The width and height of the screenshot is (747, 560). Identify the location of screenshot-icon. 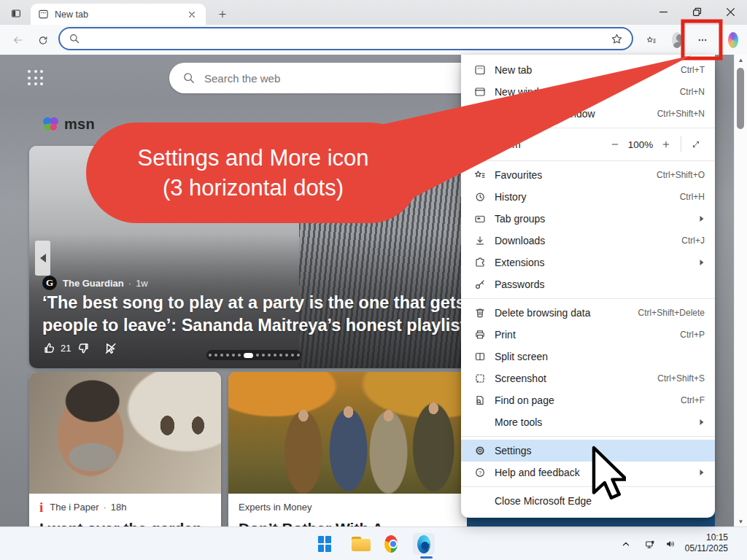
(480, 378).